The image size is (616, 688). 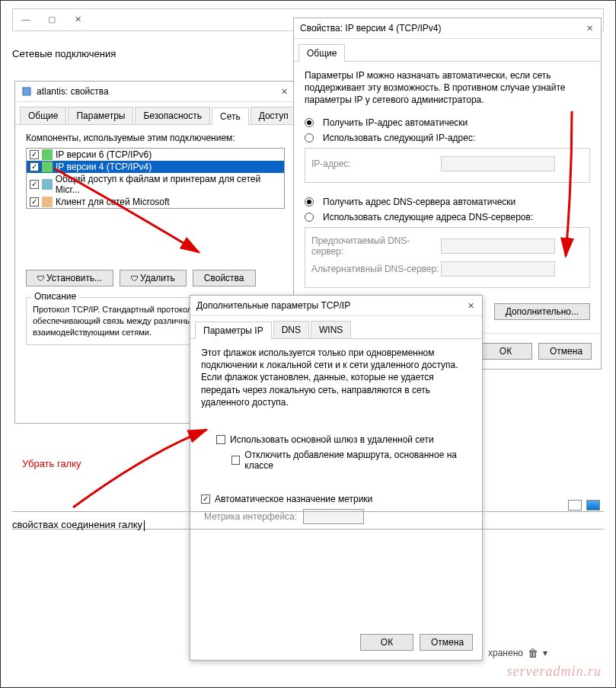 What do you see at coordinates (498, 246) in the screenshot?
I see `dns-preferred-input` at bounding box center [498, 246].